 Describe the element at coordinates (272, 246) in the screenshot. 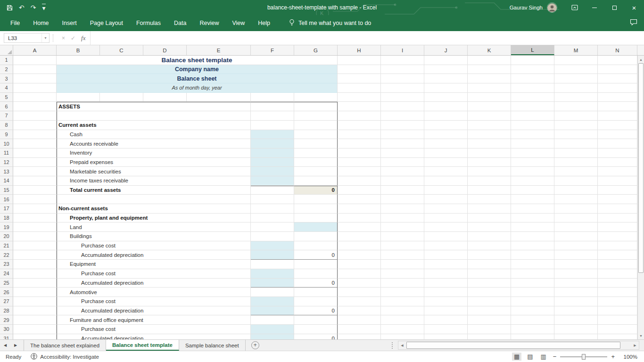

I see `cell-F21` at that location.